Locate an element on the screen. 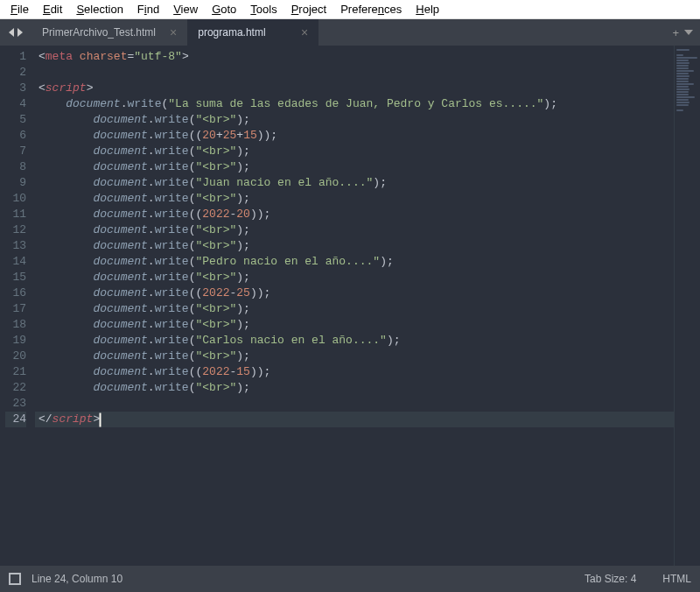  code-line: document.write((2022-25)); is located at coordinates (354, 293).